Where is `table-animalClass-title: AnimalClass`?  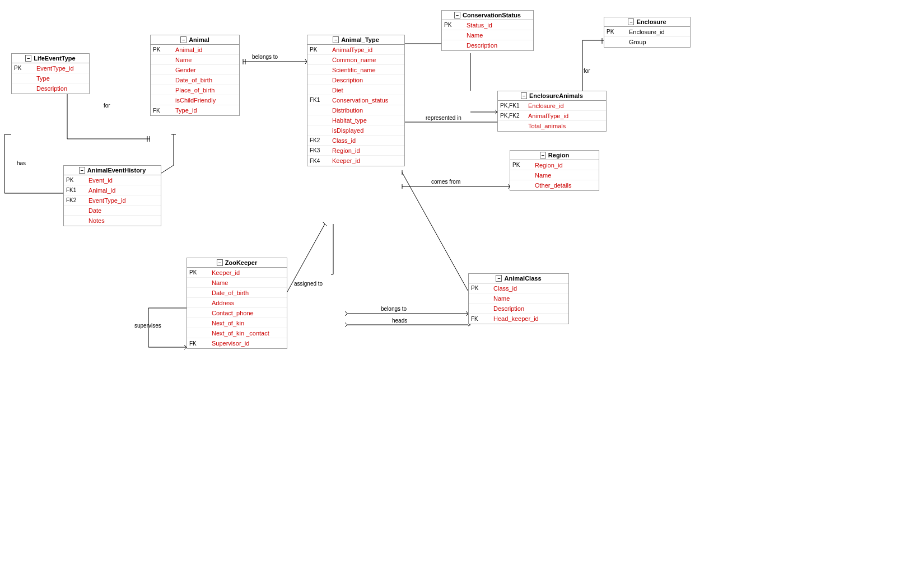 table-animalClass-title: AnimalClass is located at coordinates (523, 278).